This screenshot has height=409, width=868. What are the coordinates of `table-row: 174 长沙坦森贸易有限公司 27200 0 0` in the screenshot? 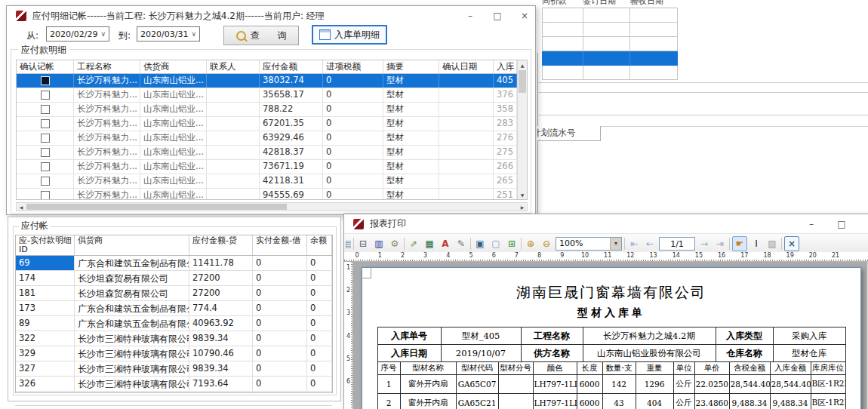 It's located at (174, 278).